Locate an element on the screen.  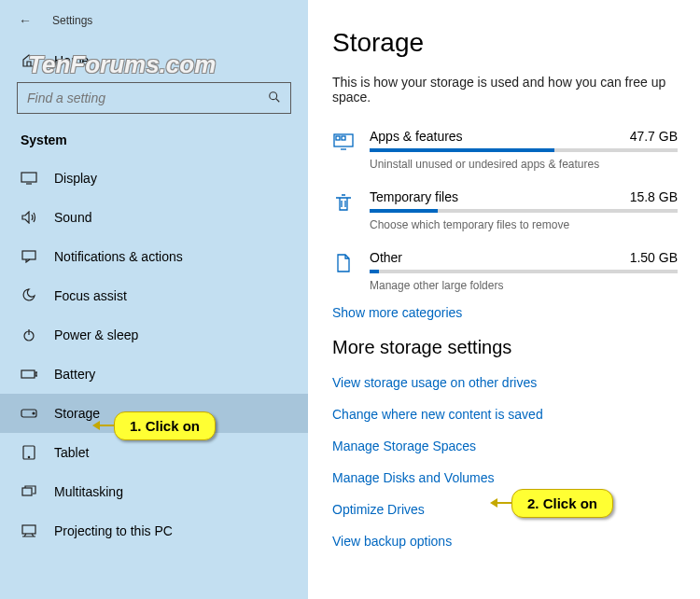
link-manage-storage-spaces: Manage Storage Spaces is located at coordinates (505, 446).